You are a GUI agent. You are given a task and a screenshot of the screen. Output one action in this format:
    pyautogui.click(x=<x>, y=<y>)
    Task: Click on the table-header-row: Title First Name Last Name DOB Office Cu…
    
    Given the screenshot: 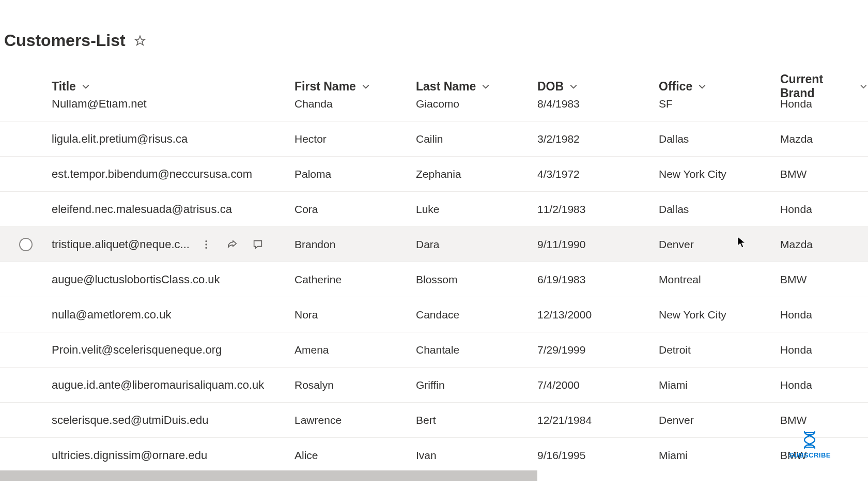 What is the action you would take?
    pyautogui.click(x=434, y=86)
    